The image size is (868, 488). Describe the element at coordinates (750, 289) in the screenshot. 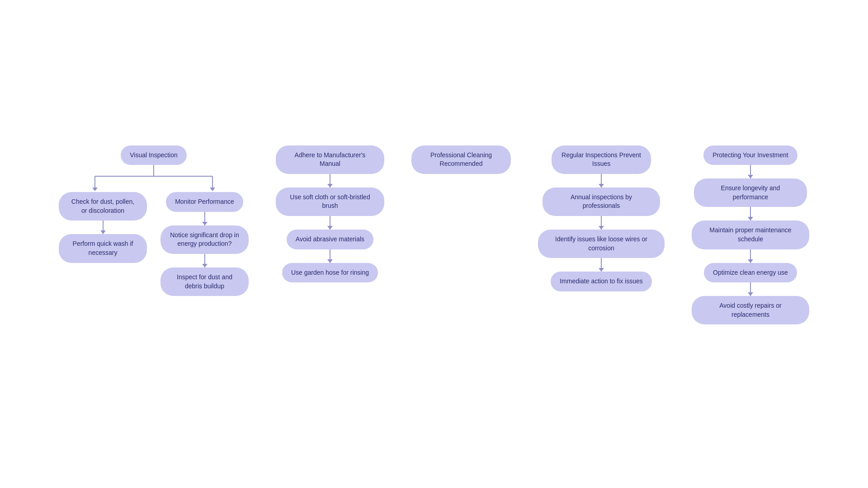

I see `arrow-inv4` at that location.